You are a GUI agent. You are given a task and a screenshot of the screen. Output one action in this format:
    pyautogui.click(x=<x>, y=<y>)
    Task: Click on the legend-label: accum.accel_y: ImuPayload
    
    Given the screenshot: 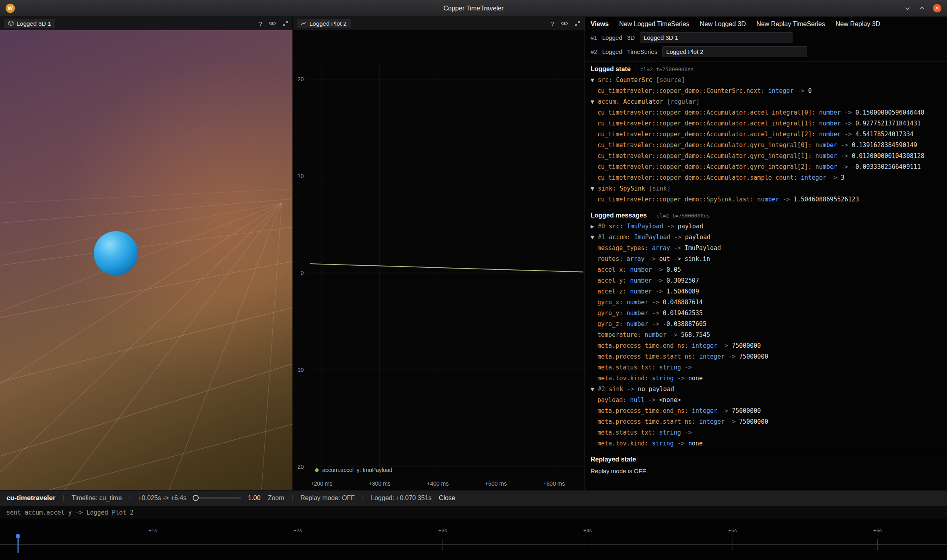 What is the action you would take?
    pyautogui.click(x=357, y=470)
    